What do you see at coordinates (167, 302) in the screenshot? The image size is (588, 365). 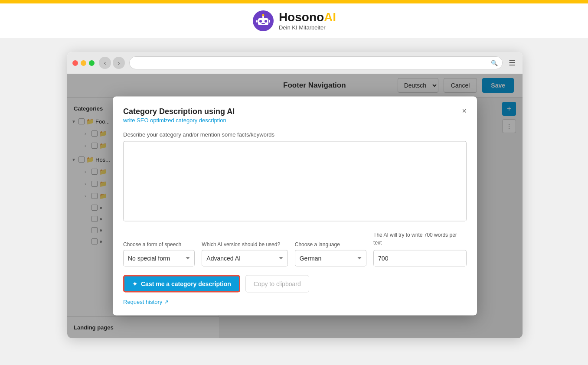 I see `external-link-icon: ↗` at bounding box center [167, 302].